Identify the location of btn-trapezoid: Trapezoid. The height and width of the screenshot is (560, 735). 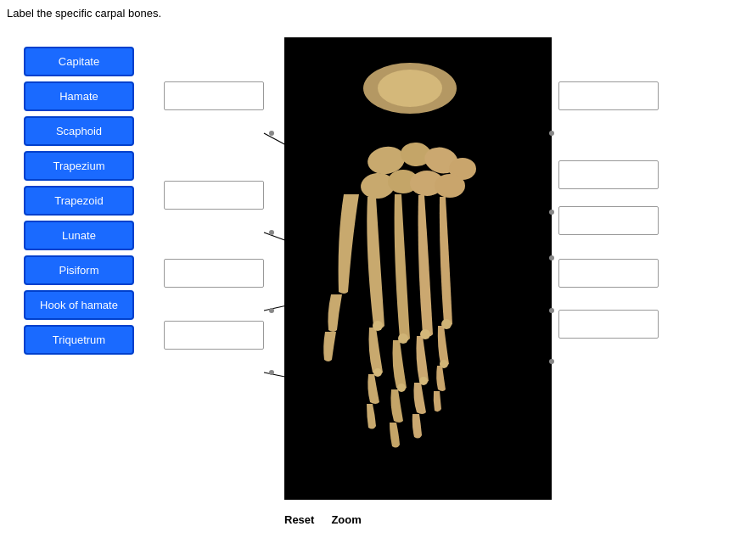
(79, 200).